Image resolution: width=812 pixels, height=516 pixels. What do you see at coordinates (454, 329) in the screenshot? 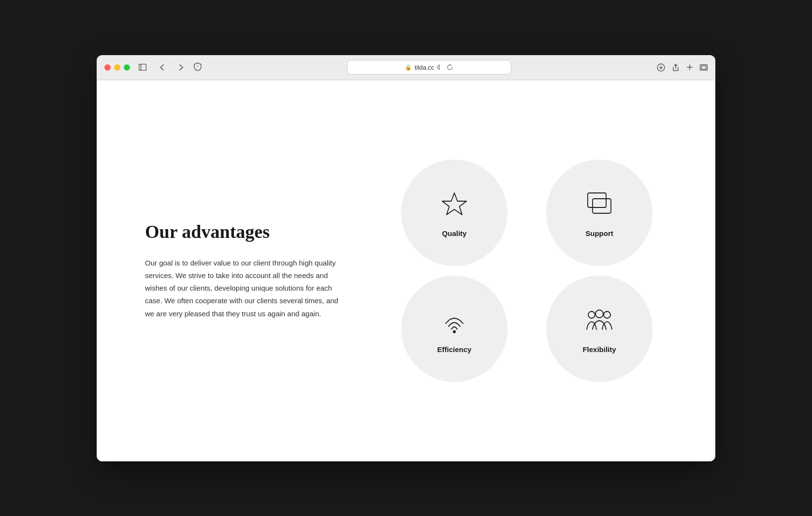
I see `advantage-card-efficiency: Efficiency` at bounding box center [454, 329].